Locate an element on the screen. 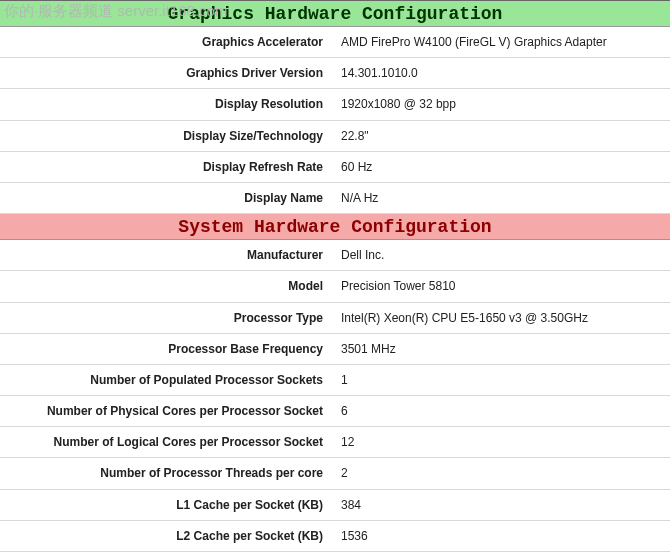  table-row: Number of Physical Cores per Processor S… is located at coordinates (335, 412).